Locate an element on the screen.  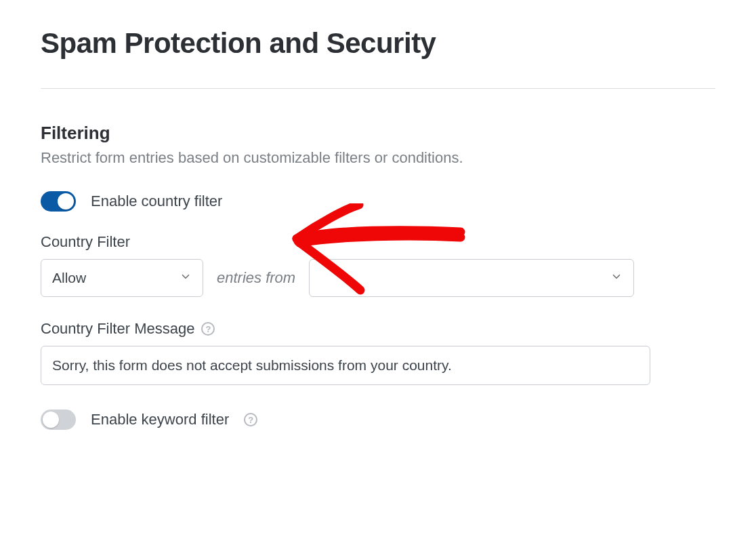
country-filter-action-select: Allow is located at coordinates (122, 278).